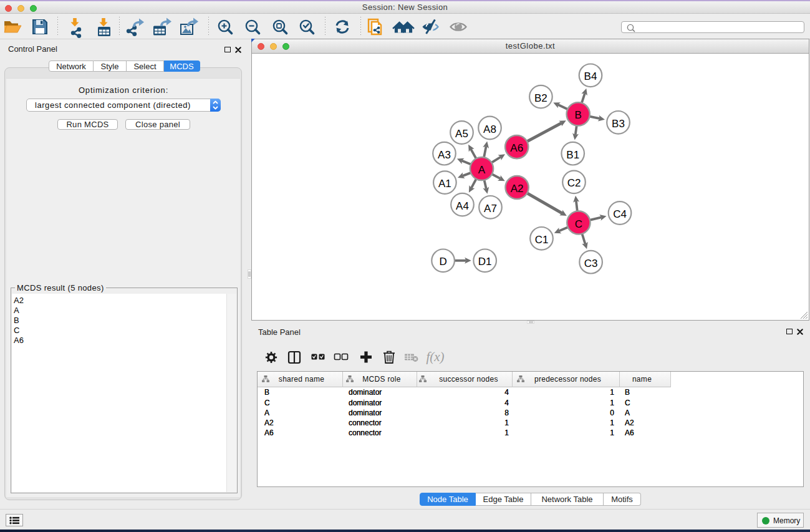 Image resolution: width=810 pixels, height=532 pixels. Describe the element at coordinates (574, 183) in the screenshot. I see `svg-text: C2` at that location.